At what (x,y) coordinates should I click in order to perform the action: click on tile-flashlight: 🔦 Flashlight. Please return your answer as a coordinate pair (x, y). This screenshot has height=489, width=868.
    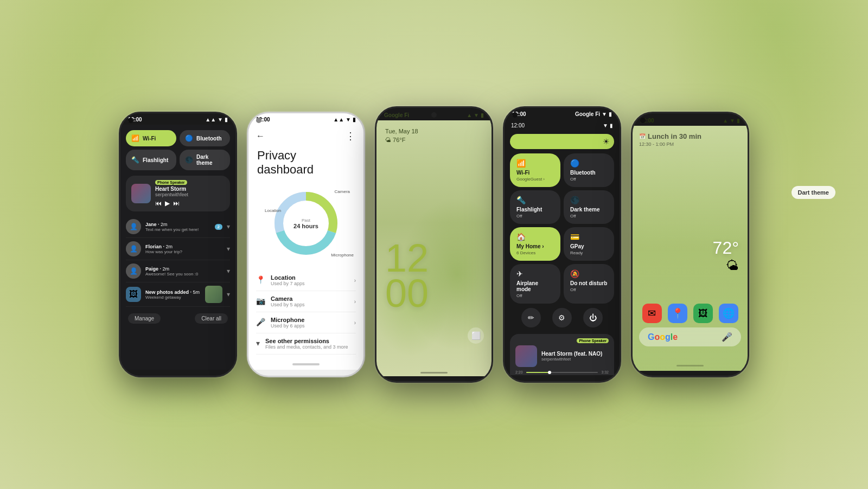
    Looking at the image, I should click on (151, 160).